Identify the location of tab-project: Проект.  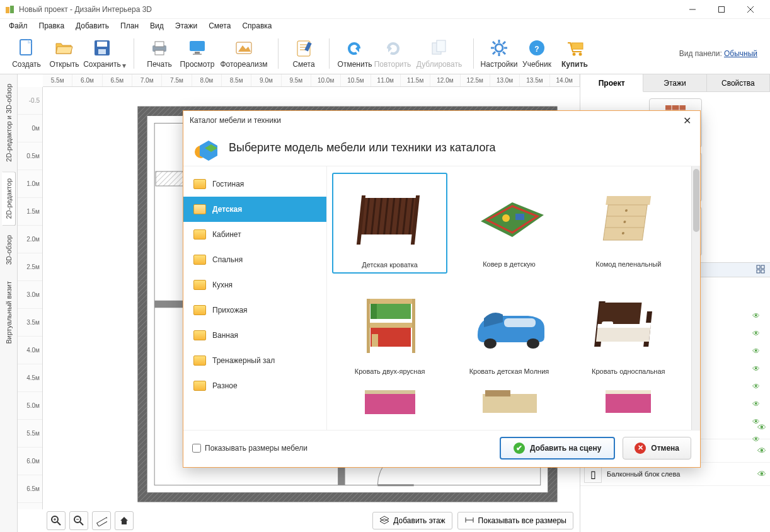
(612, 83).